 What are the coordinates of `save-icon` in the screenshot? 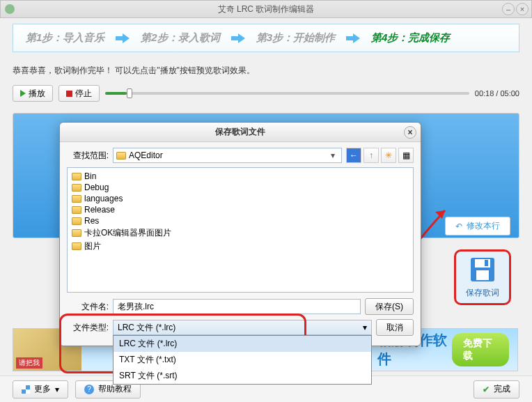 It's located at (483, 270).